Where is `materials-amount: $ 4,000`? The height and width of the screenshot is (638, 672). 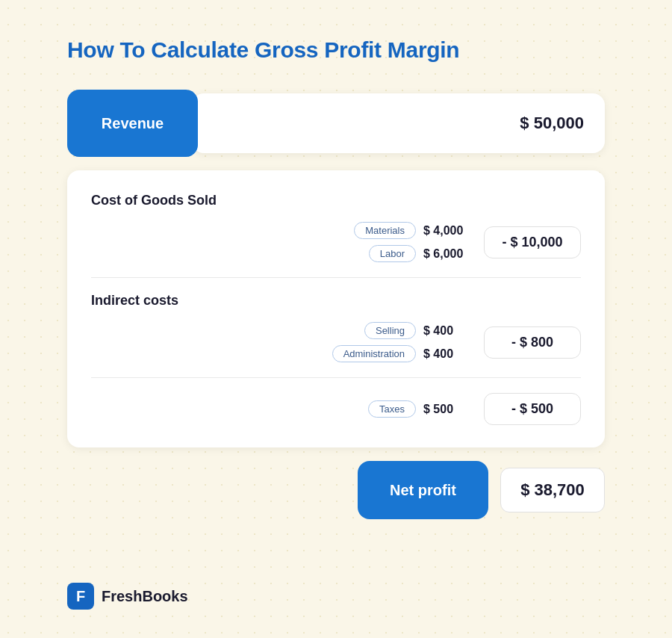
materials-amount: $ 4,000 is located at coordinates (448, 231).